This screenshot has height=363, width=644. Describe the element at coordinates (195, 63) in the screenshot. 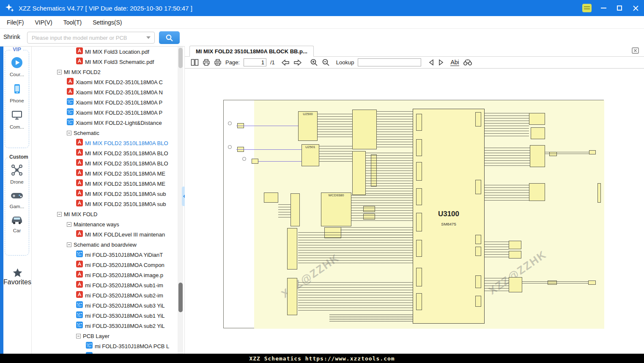

I see `two-page-view-icon` at that location.